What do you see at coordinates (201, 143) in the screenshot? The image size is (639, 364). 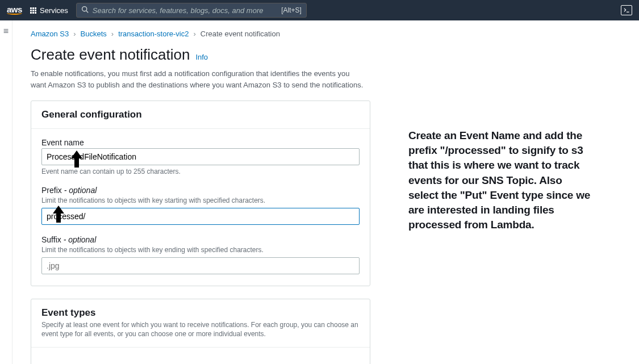 I see `event-name-label: Event name` at bounding box center [201, 143].